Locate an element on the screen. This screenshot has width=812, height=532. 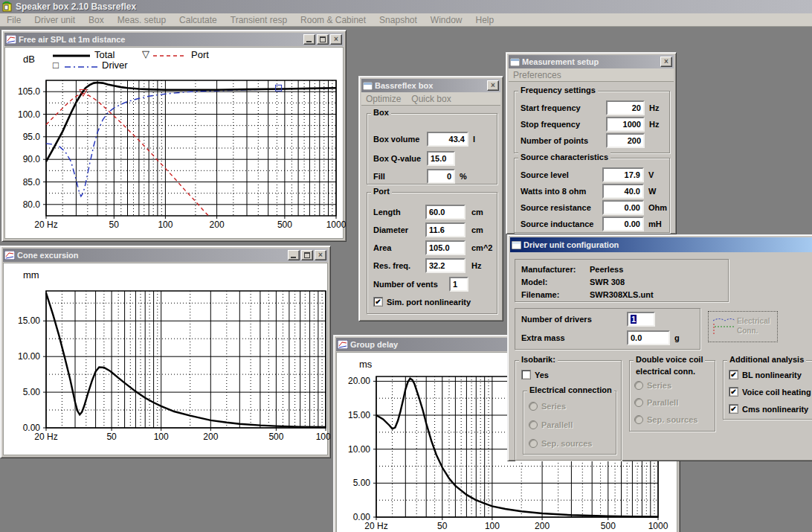
box-qvalue-label: Box Q-value is located at coordinates (397, 158).